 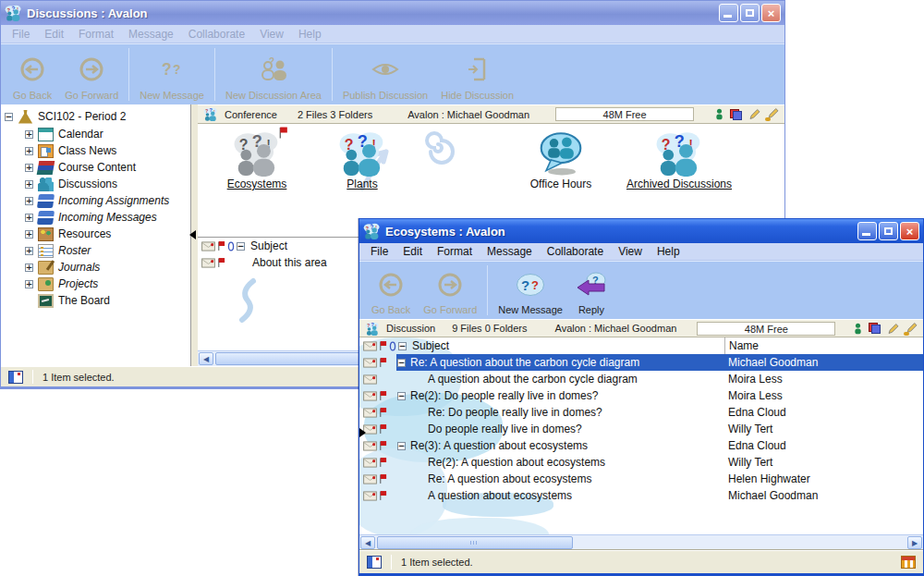 What do you see at coordinates (719, 115) in the screenshot?
I see `presence-person-icon` at bounding box center [719, 115].